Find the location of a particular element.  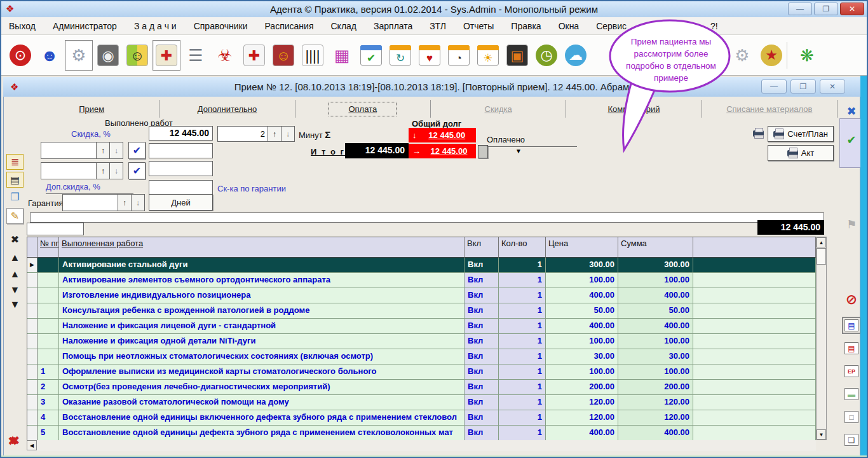

calendar-favorite-icon: ♥ is located at coordinates (430, 55).